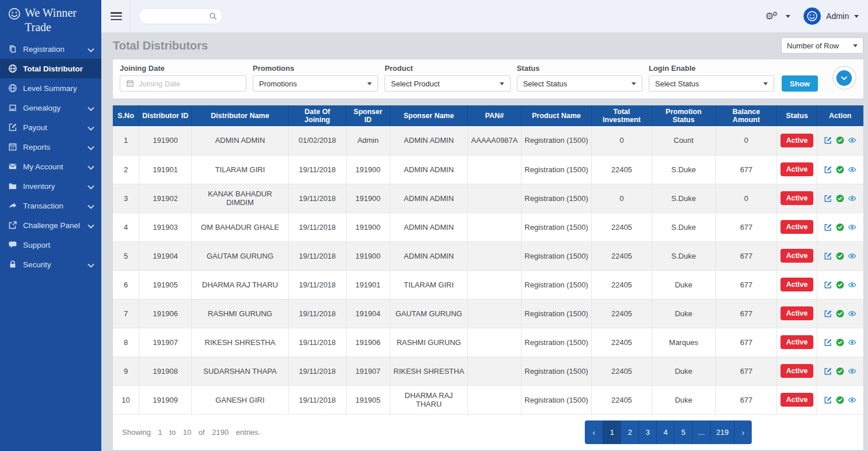 The height and width of the screenshot is (451, 868). What do you see at coordinates (665, 432) in the screenshot?
I see `page-button-4: 4` at bounding box center [665, 432].